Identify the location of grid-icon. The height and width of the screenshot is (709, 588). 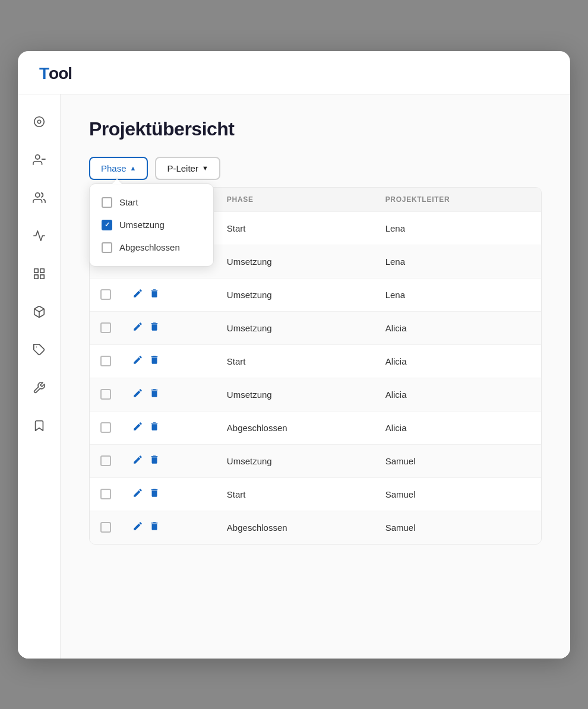
(39, 274).